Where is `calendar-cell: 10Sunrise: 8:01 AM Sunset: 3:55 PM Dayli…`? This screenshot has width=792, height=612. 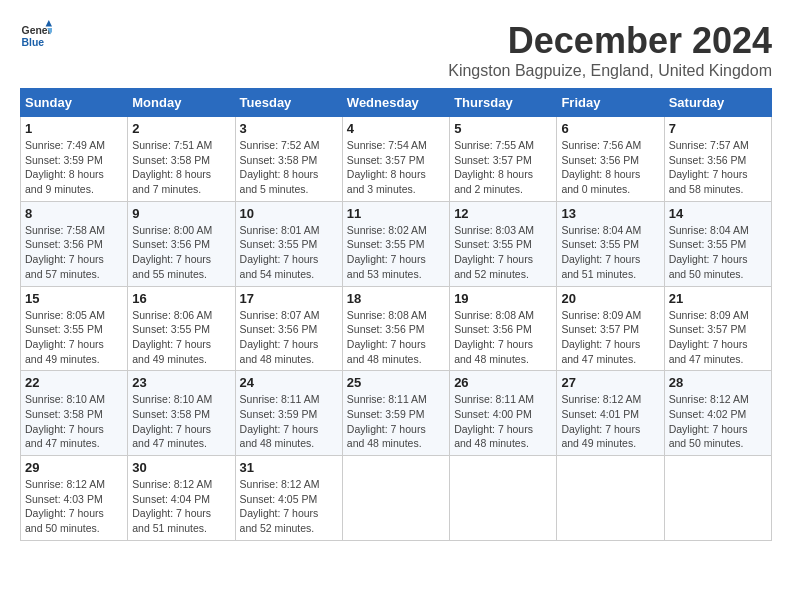 calendar-cell: 10Sunrise: 8:01 AM Sunset: 3:55 PM Dayli… is located at coordinates (288, 244).